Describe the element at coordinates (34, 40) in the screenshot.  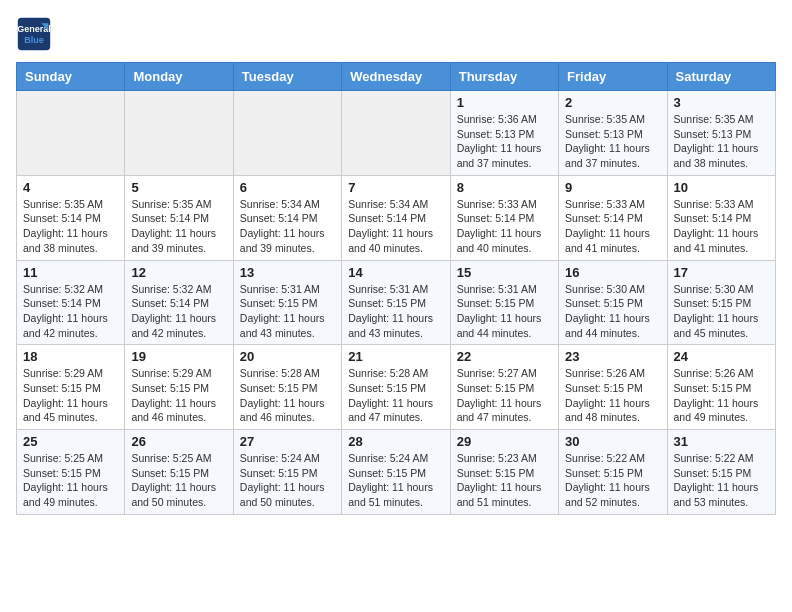
I see `svg-text: Blue` at that location.